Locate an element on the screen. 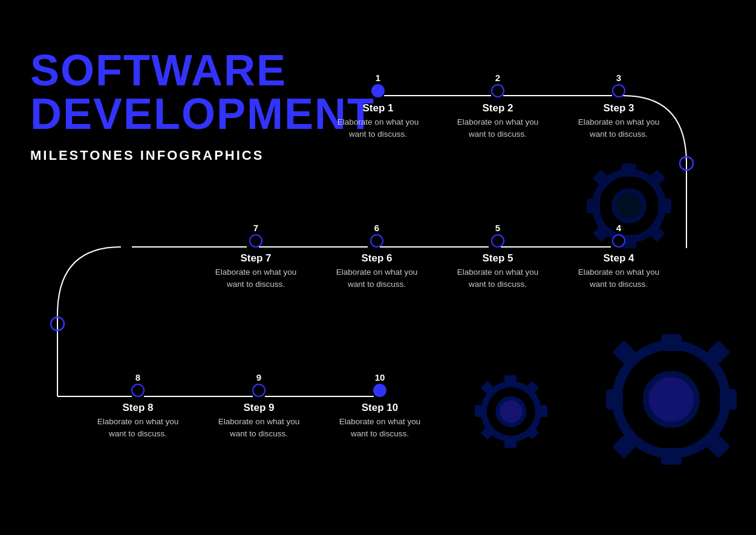  step-2-circle is located at coordinates (498, 91).